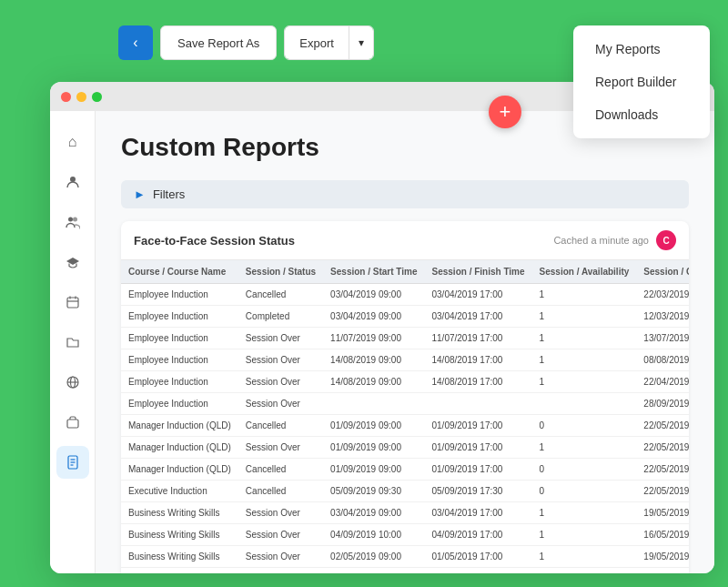 This screenshot has height=587, width=728. Describe the element at coordinates (405, 572) in the screenshot. I see `table-row: Business Writing SkillsSession Over18/05…` at that location.